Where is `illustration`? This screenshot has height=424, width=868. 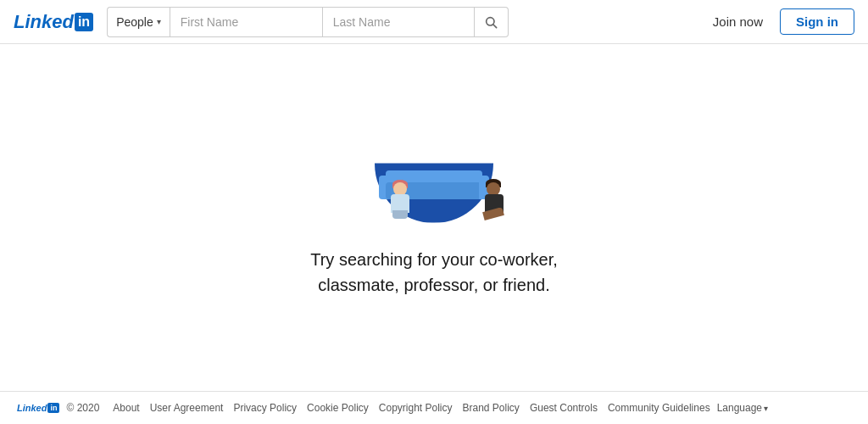 illustration is located at coordinates (434, 172).